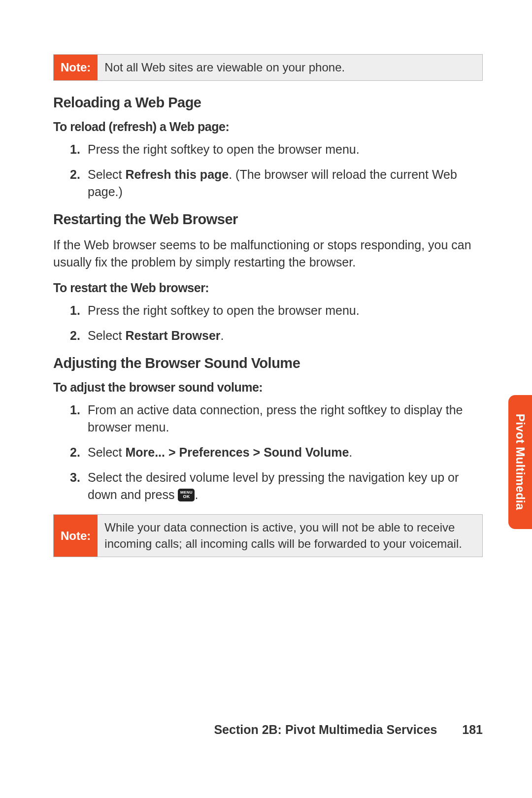 Image resolution: width=532 pixels, height=798 pixels. I want to click on side-tab-label: Pivot Multimedia, so click(520, 462).